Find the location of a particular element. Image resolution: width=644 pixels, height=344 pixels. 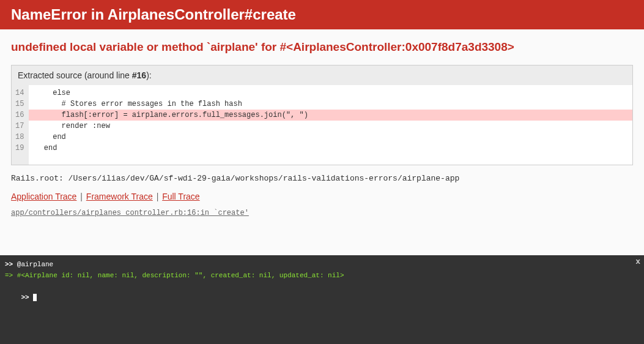

line-number: 14 is located at coordinates (20, 93).